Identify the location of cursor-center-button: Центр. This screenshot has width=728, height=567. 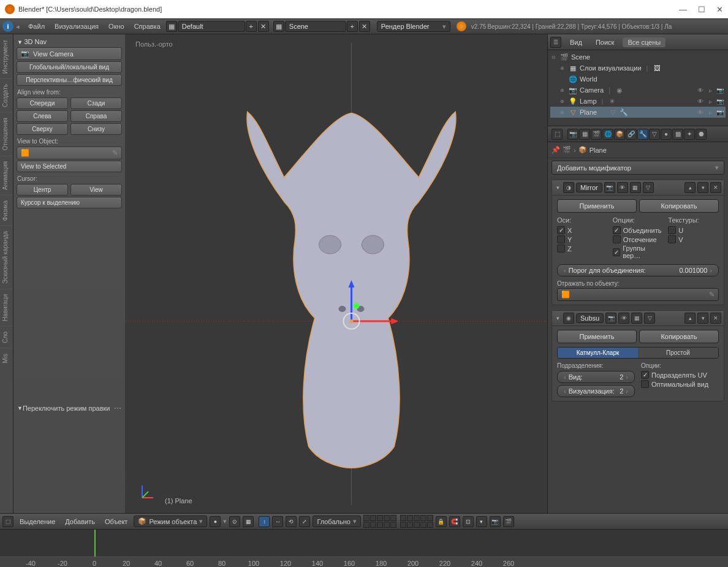
(42, 190).